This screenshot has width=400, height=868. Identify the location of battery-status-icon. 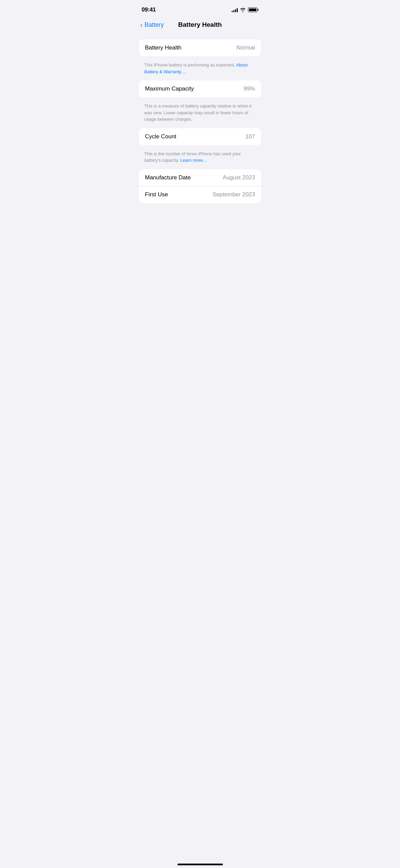
(253, 10).